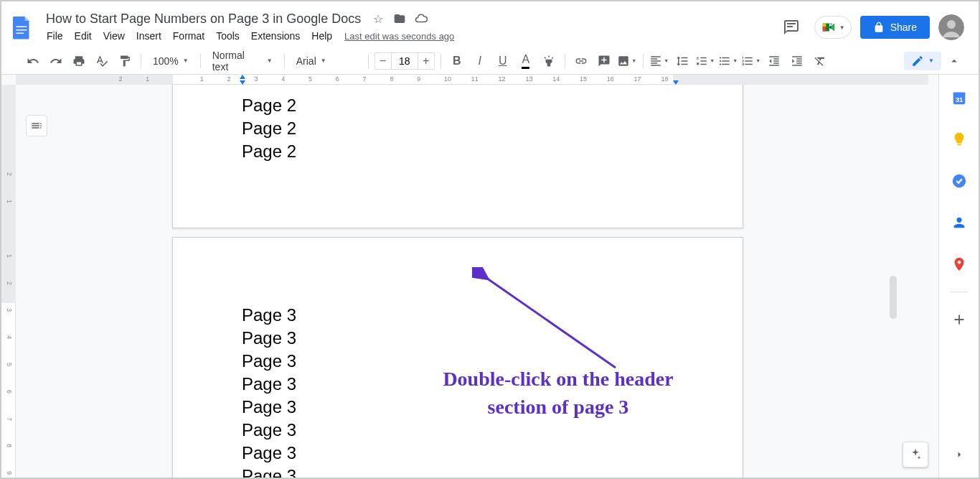  Describe the element at coordinates (923, 61) in the screenshot. I see `editing-mode-button: ▼` at that location.